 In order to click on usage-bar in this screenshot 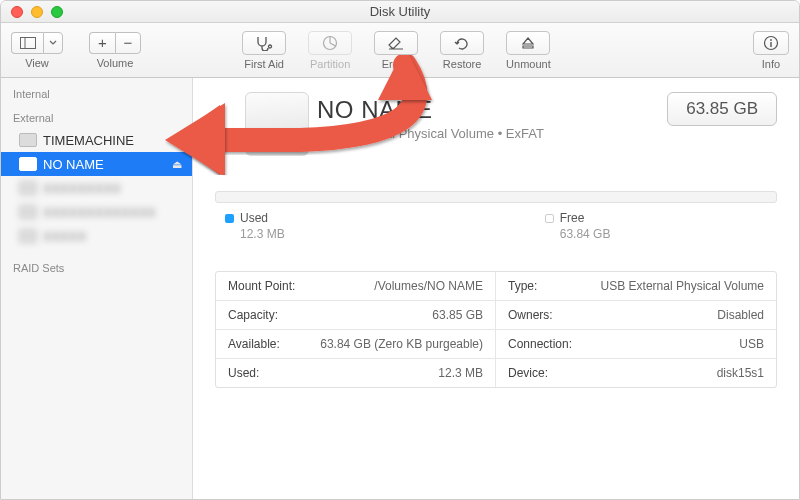, I will do `click(496, 197)`.